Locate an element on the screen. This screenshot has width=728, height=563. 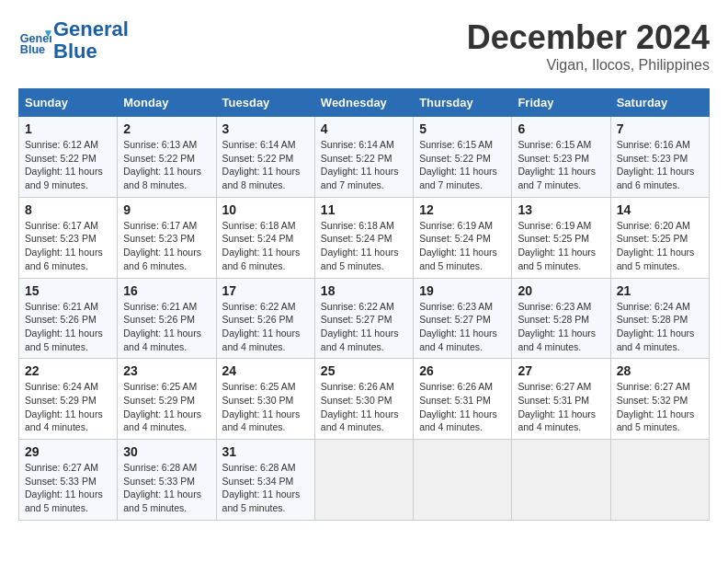
table-row: 15 Sunrise: 6:21 AMSunset: 5:26 PMDaylig… is located at coordinates (68, 318).